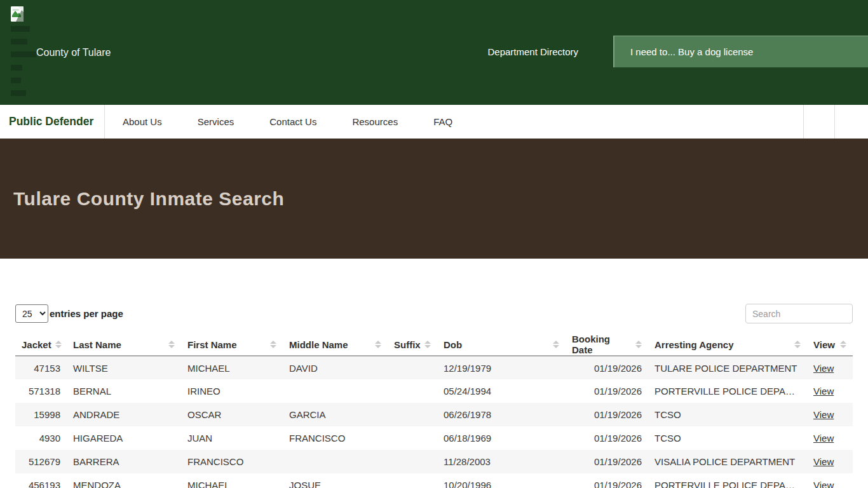 The width and height of the screenshot is (868, 488). What do you see at coordinates (501, 367) in the screenshot?
I see `cell-dob: 12/19/1979` at bounding box center [501, 367].